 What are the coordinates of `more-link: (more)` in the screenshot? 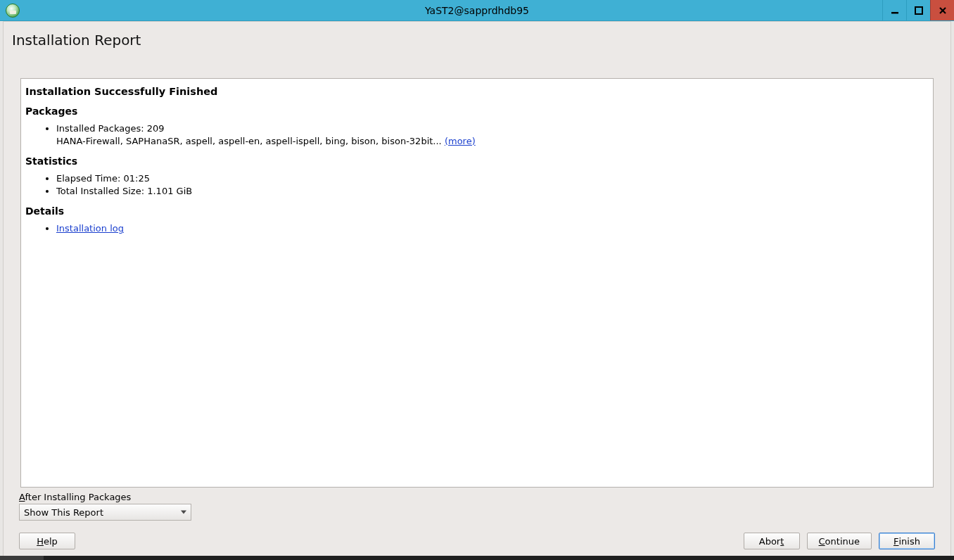 It's located at (460, 141).